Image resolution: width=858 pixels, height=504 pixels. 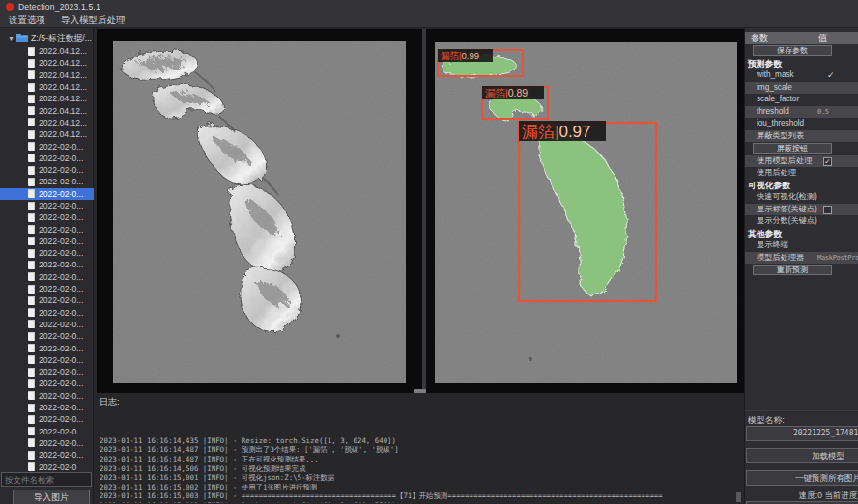 What do you see at coordinates (738, 497) in the screenshot?
I see `log-scrollbar` at bounding box center [738, 497].